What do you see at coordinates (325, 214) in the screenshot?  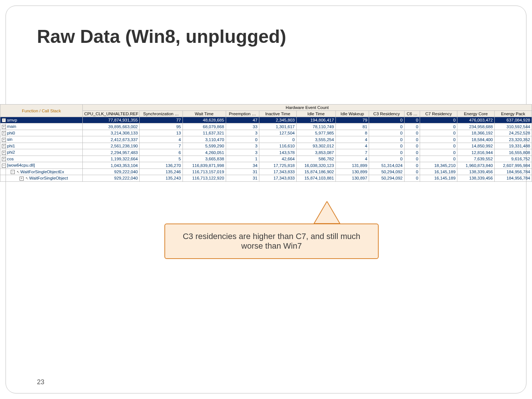 I see `callout-pointer-icon` at bounding box center [325, 214].